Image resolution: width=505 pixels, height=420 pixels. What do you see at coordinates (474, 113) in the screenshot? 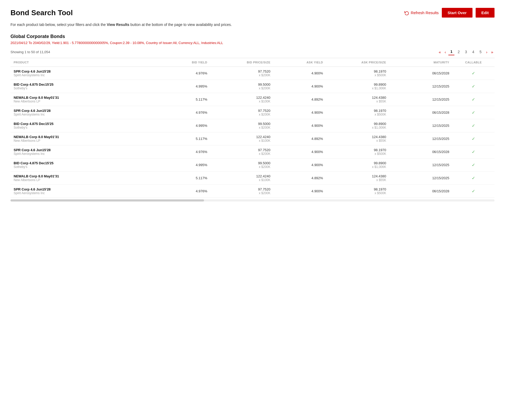
I see `cell-callable-3: ✓` at bounding box center [474, 113].